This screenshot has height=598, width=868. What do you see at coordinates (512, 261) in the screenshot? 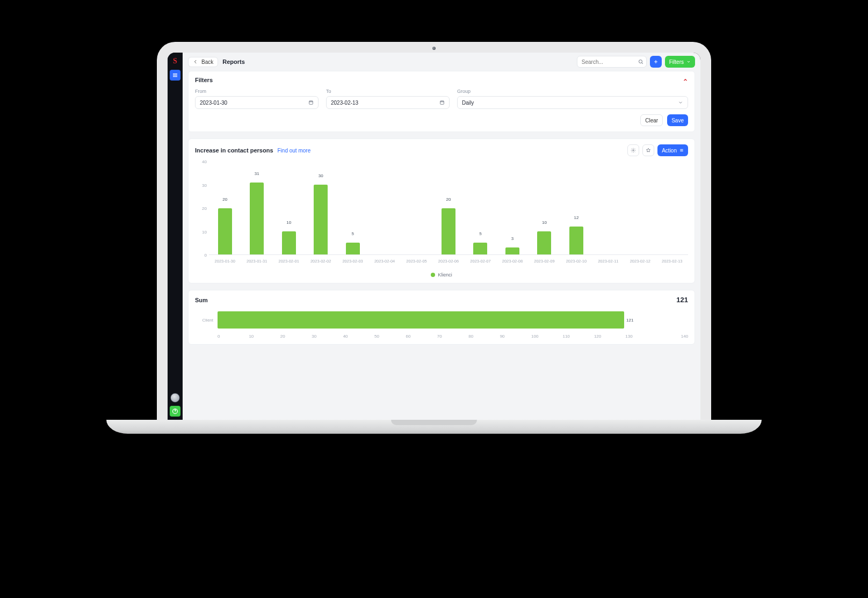
I see `x-tick-label: 2023-02-08` at bounding box center [512, 261].